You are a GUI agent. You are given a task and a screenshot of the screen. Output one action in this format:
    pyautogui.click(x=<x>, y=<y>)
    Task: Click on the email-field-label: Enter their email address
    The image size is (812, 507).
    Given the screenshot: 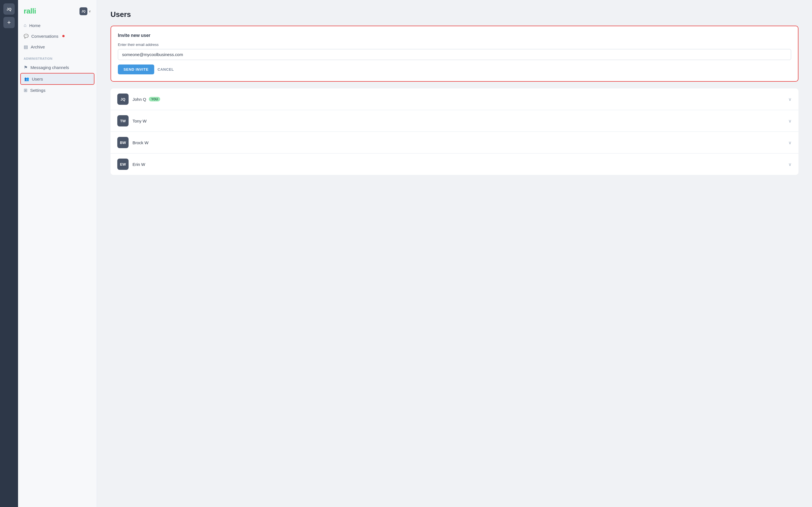 What is the action you would take?
    pyautogui.click(x=454, y=45)
    